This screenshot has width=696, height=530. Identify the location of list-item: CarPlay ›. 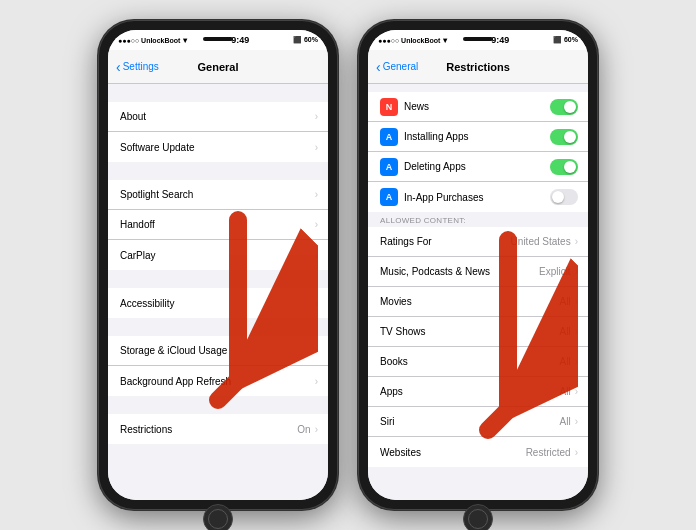
(218, 255).